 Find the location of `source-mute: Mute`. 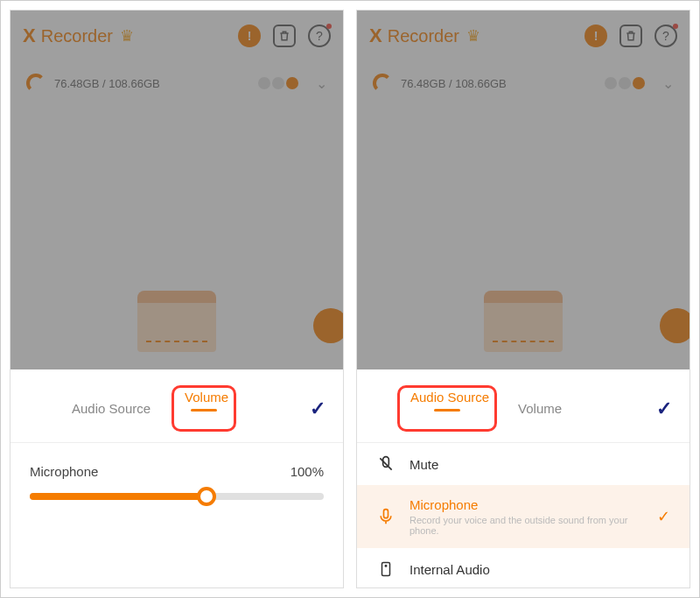

source-mute: Mute is located at coordinates (523, 464).